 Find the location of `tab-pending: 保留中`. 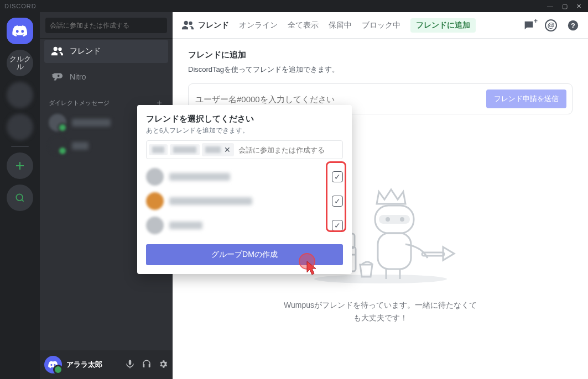

tab-pending: 保留中 is located at coordinates (340, 25).